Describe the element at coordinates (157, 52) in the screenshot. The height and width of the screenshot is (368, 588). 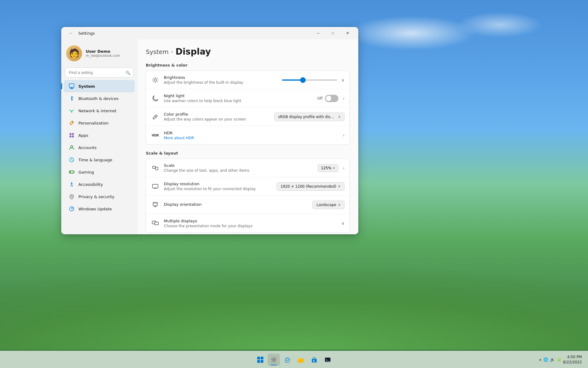
I see `breadcrumb-system: System` at that location.